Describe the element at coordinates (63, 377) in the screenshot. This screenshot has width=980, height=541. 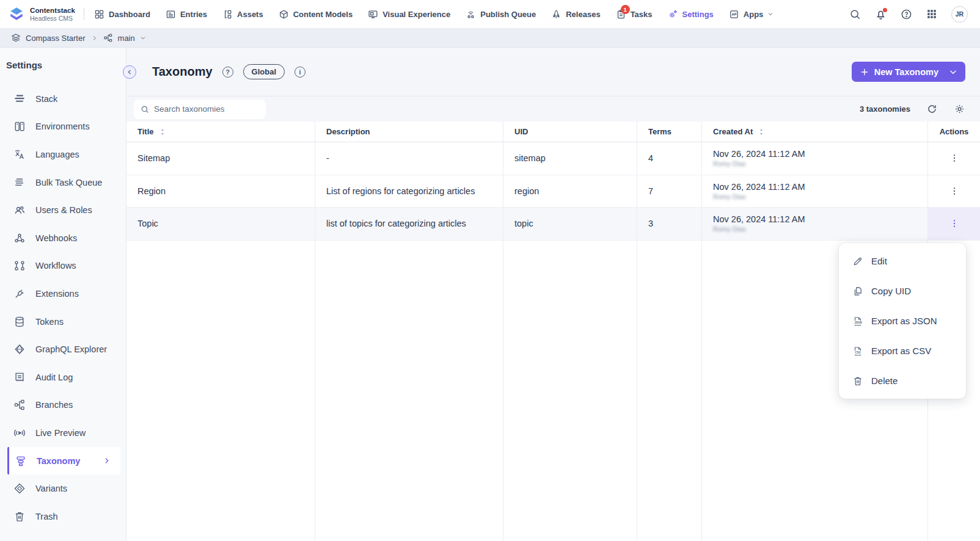
I see `sidebar-item-audit-log: Audit Log` at that location.